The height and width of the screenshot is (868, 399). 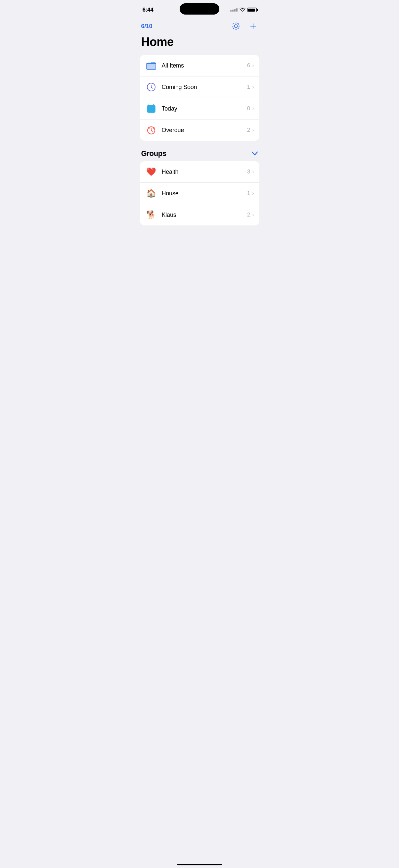 What do you see at coordinates (151, 130) in the screenshot?
I see `alarm-icon` at bounding box center [151, 130].